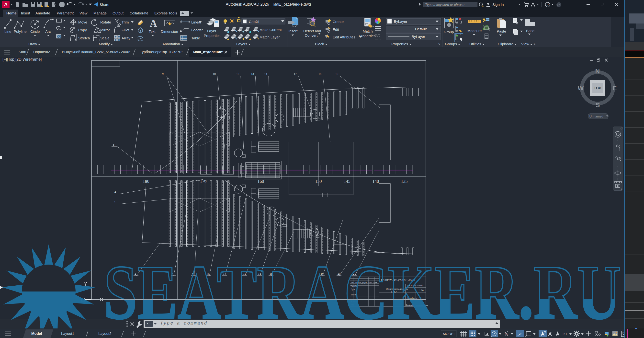 The image size is (644, 338). Describe the element at coordinates (125, 22) in the screenshot. I see `svg-text: Trim` at that location.